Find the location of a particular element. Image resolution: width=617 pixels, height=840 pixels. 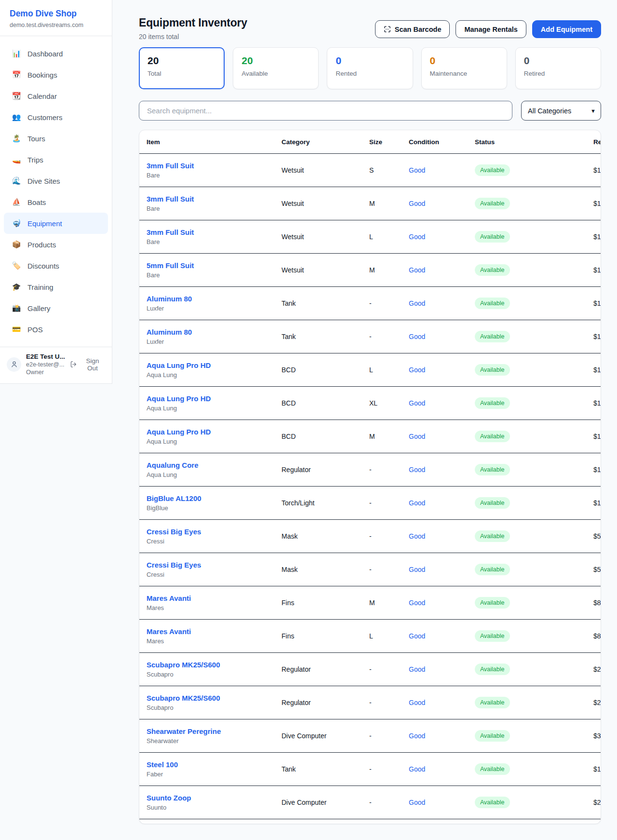

table-row: 3mm Full Suit Bare Wetsuit S Good Availa… is located at coordinates (370, 171).